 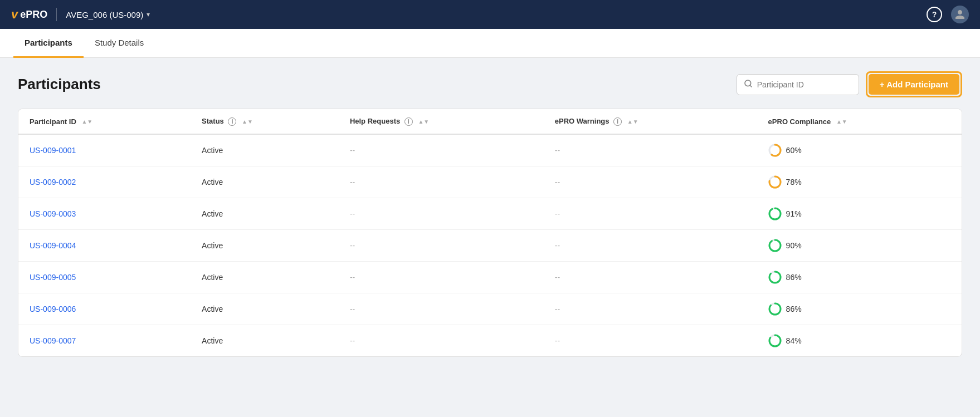 What do you see at coordinates (265, 246) in the screenshot?
I see `cell-status-3: Active` at bounding box center [265, 246].